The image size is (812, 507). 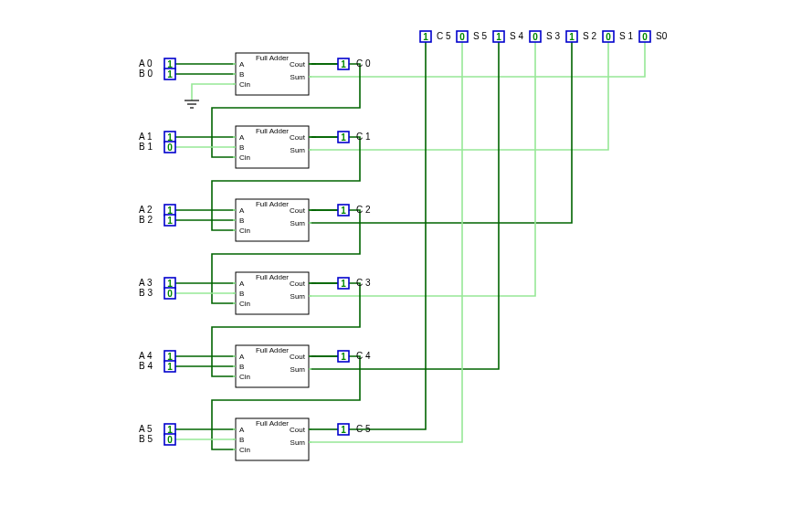 I want to click on label-B0: B 0, so click(x=146, y=73).